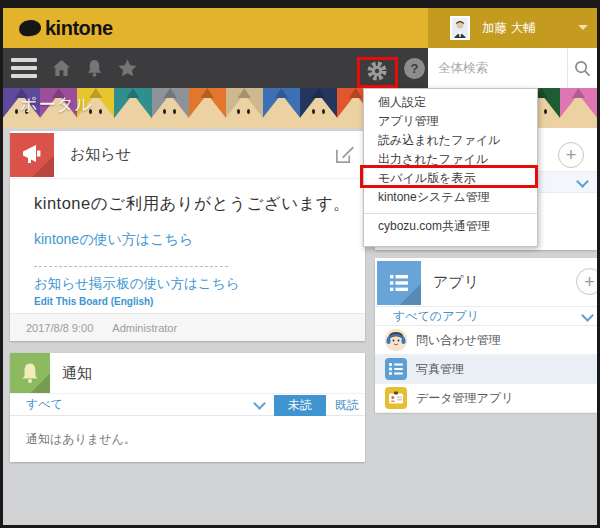 The image size is (600, 528). I want to click on search-input, so click(497, 68).